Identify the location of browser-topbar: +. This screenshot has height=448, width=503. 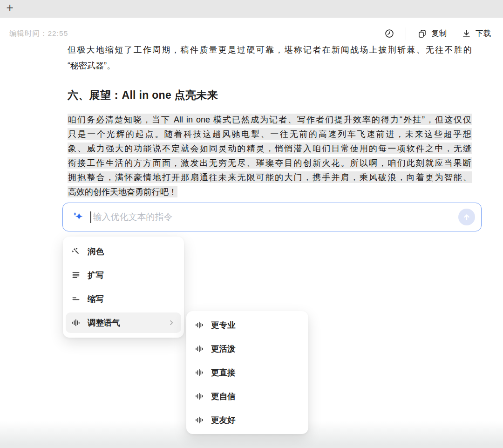
(252, 9).